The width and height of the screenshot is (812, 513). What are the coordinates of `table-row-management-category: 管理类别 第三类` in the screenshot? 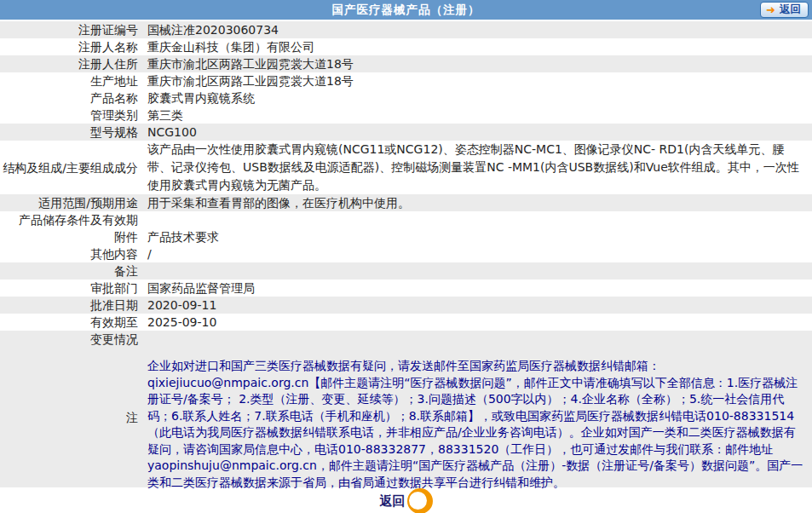 It's located at (406, 115).